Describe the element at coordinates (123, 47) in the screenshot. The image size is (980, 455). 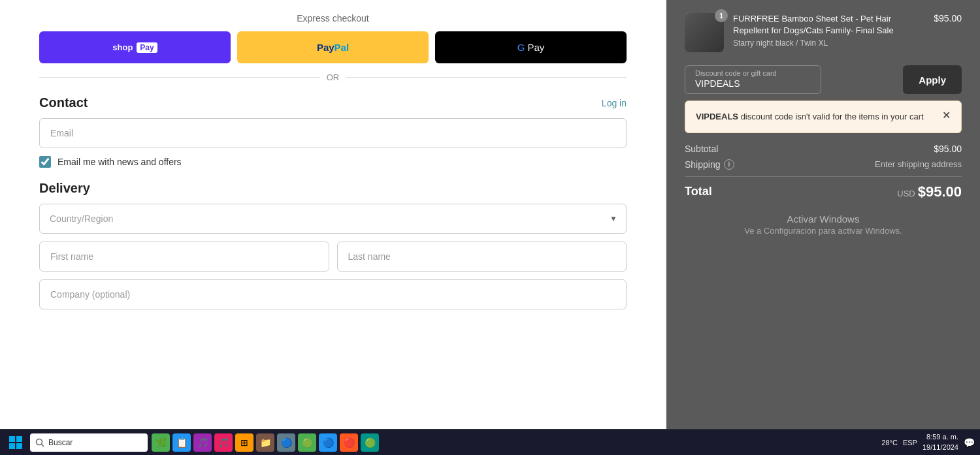
I see `shoppay-icon: shop` at that location.